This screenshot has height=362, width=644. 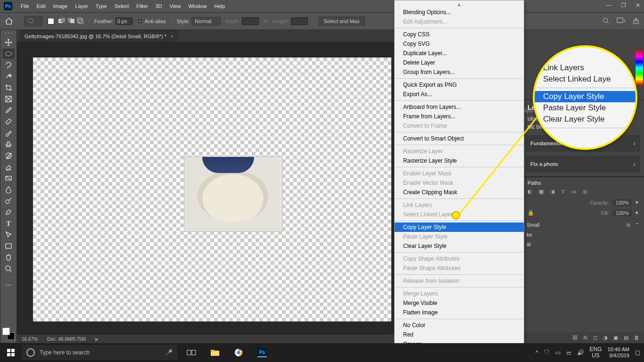 What do you see at coordinates (459, 303) in the screenshot?
I see `ctx-merge-visible: Merge Visible` at bounding box center [459, 303].